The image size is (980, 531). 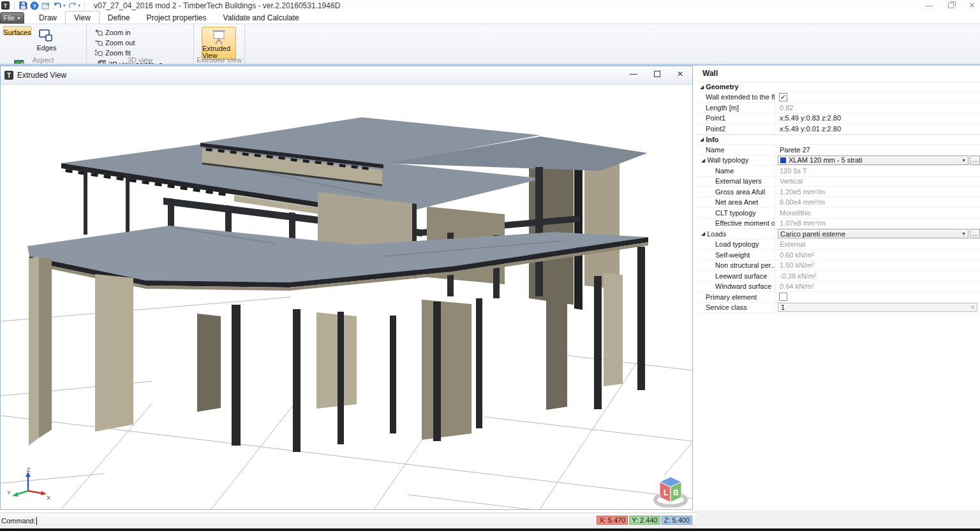 I want to click on property-label: Name, so click(x=736, y=150).